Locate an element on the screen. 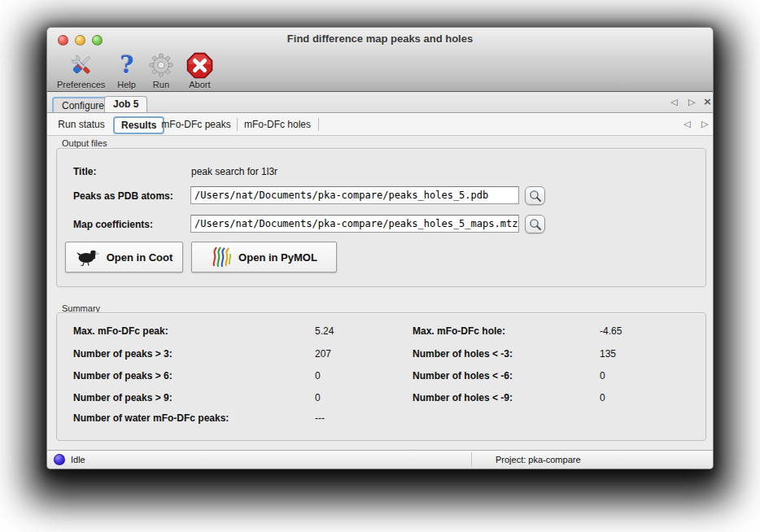 The image size is (760, 532). open-in-coot-button: Open in Coot is located at coordinates (124, 257).